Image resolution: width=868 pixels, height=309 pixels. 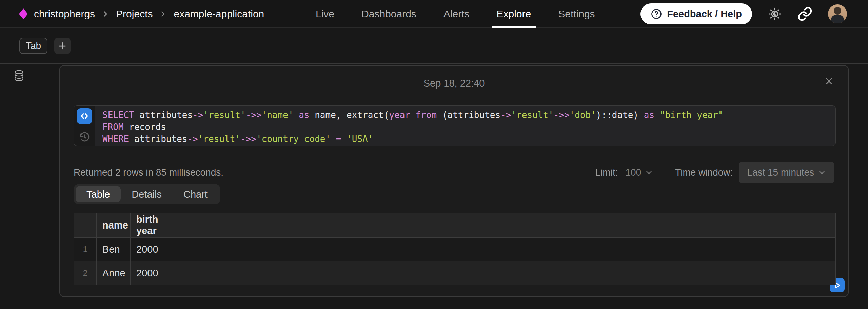 What do you see at coordinates (33, 46) in the screenshot?
I see `query-tab: Tab` at bounding box center [33, 46].